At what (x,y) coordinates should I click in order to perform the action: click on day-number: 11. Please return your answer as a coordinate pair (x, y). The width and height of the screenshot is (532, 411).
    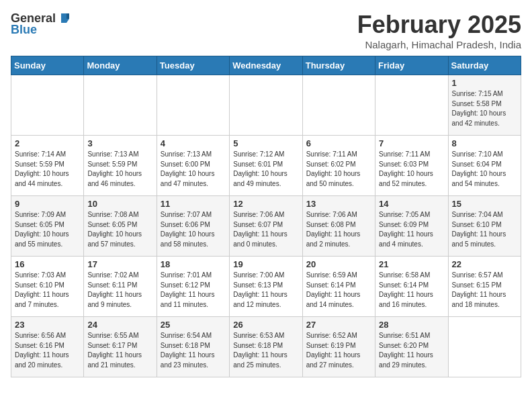
    Looking at the image, I should click on (193, 204).